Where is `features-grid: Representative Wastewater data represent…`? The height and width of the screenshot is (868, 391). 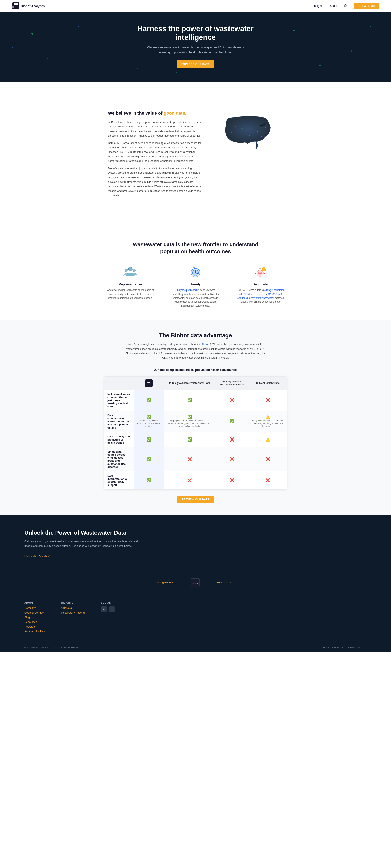
features-grid: Representative Wastewater data represent… is located at coordinates (196, 286).